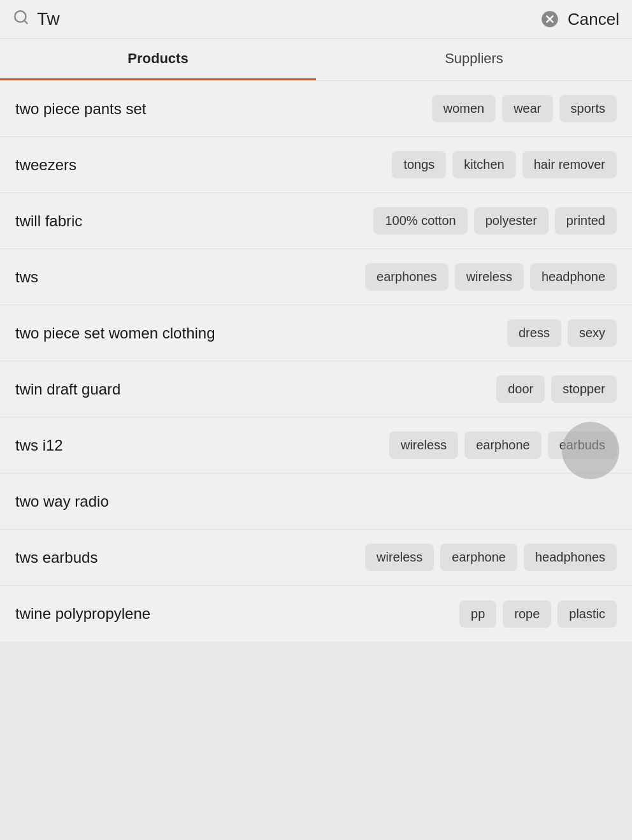 The height and width of the screenshot is (840, 632). I want to click on tag: stopper, so click(584, 389).